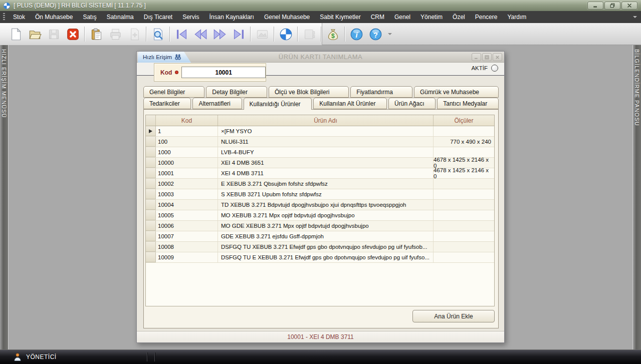 The width and height of the screenshot is (641, 364). Describe the element at coordinates (187, 236) in the screenshot. I see `cell-kod: 10007` at that location.